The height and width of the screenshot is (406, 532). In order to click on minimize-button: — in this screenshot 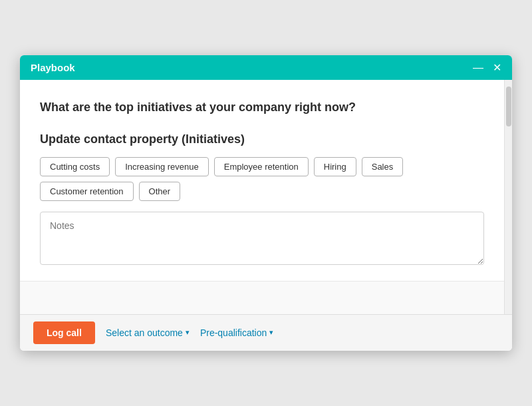, I will do `click(478, 68)`.